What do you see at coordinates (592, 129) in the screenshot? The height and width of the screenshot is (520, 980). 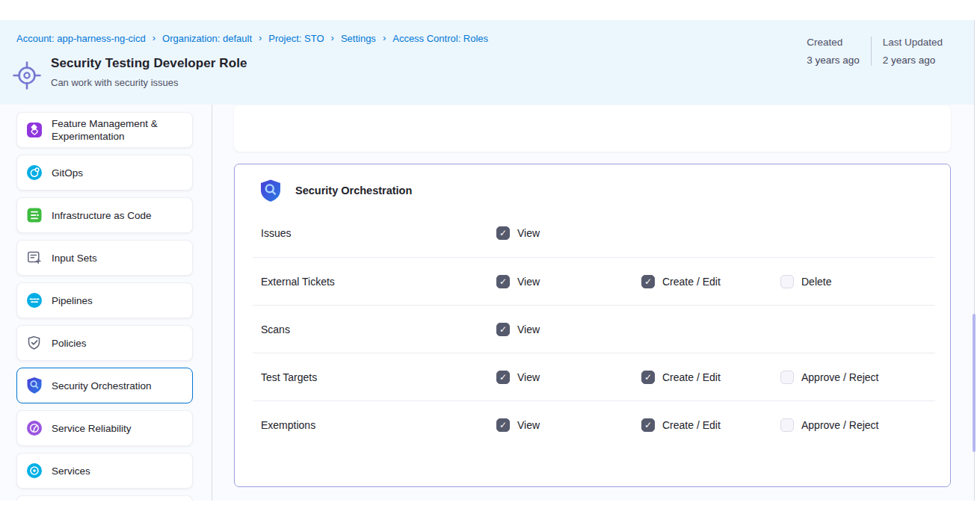 I see `previous-category-card` at bounding box center [592, 129].